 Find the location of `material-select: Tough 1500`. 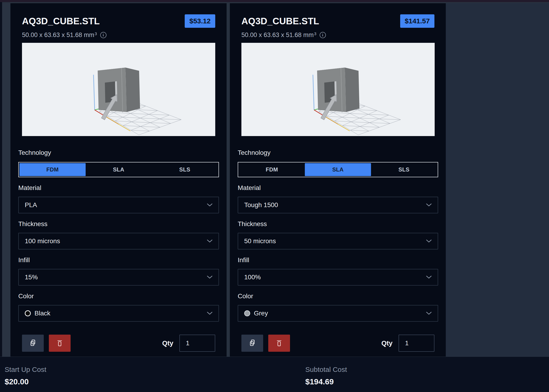

material-select: Tough 1500 is located at coordinates (338, 205).